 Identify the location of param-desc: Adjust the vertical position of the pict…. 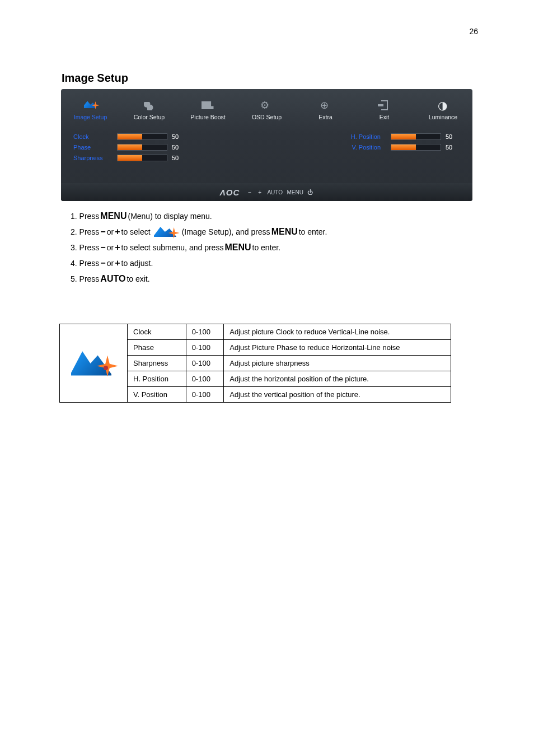
(338, 395).